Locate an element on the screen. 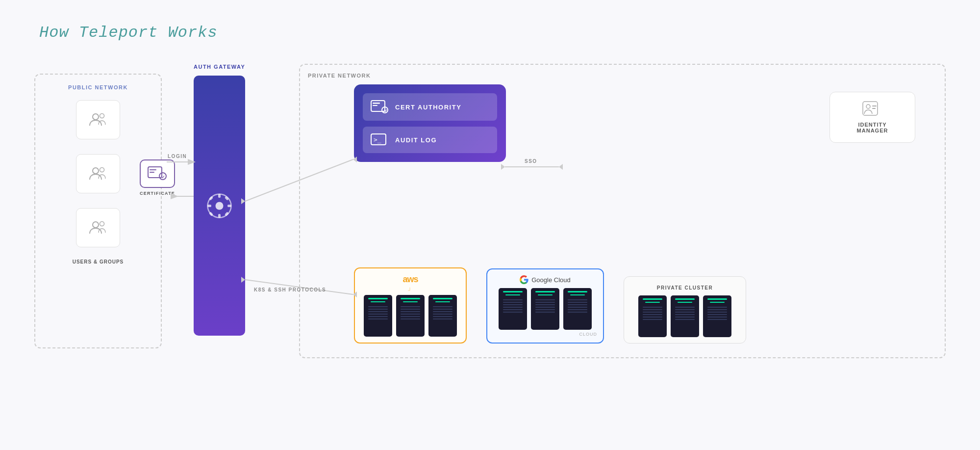 The image size is (980, 450). private-servers-row is located at coordinates (685, 316).